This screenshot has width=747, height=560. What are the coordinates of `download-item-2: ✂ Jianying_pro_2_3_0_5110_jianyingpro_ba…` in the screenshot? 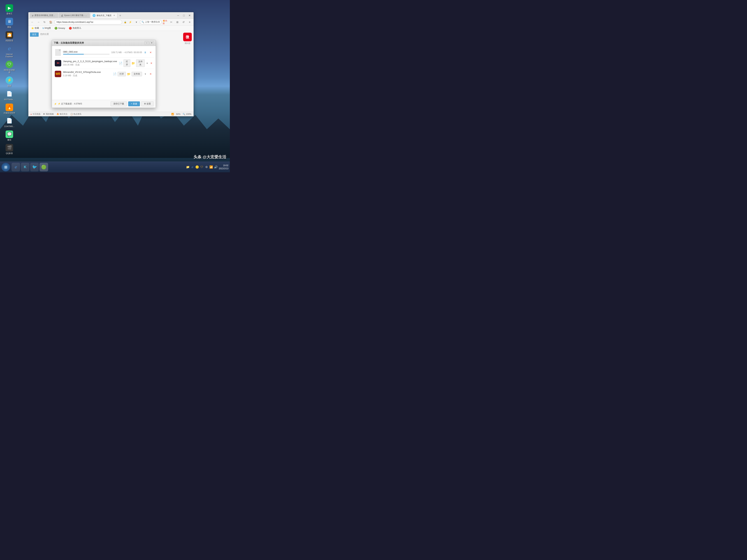 It's located at (104, 63).